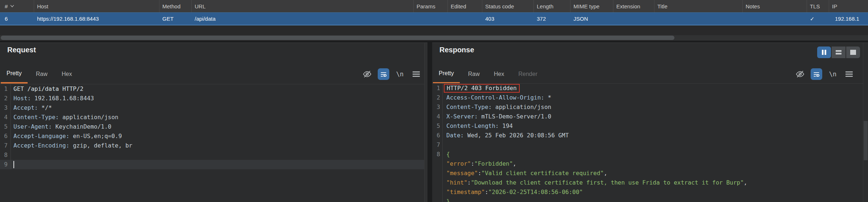 The width and height of the screenshot is (868, 202). What do you see at coordinates (775, 19) in the screenshot?
I see `cell-notes` at bounding box center [775, 19].